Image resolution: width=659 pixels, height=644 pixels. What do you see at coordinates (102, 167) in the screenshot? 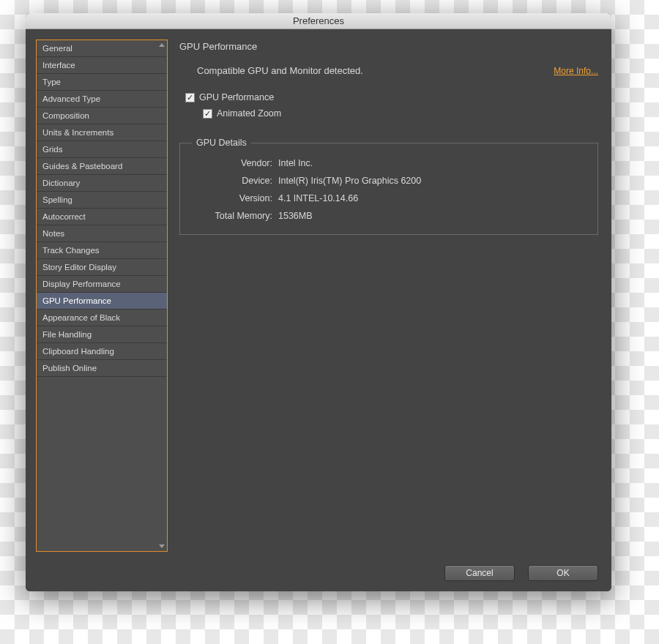
I see `sidebar-item: Guides & Pasteboard` at bounding box center [102, 167].